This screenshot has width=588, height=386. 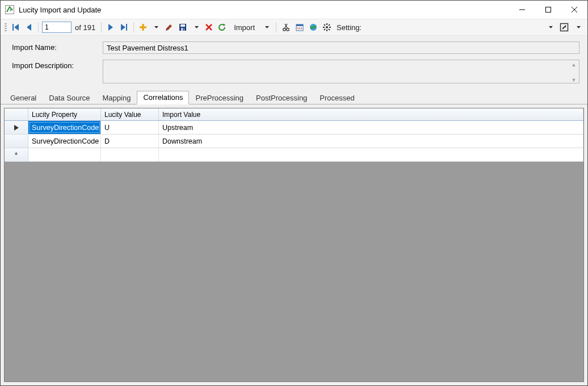 I want to click on cell-import-value: Downstream, so click(x=371, y=141).